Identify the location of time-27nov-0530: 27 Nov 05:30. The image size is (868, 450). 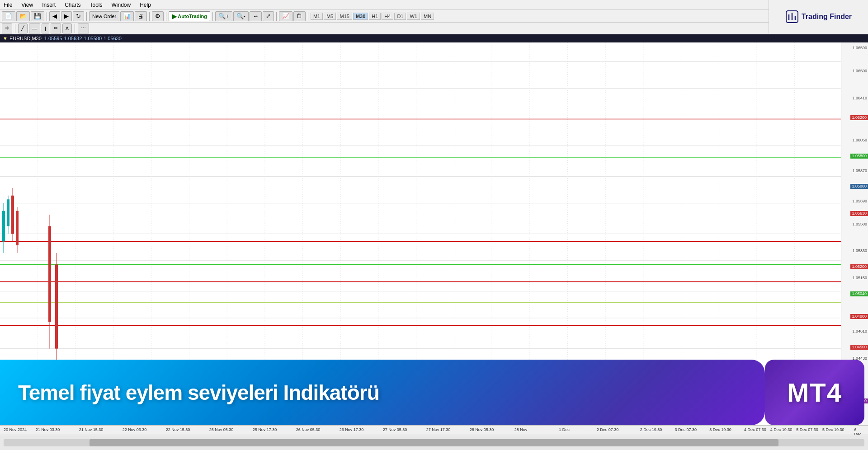
(395, 430).